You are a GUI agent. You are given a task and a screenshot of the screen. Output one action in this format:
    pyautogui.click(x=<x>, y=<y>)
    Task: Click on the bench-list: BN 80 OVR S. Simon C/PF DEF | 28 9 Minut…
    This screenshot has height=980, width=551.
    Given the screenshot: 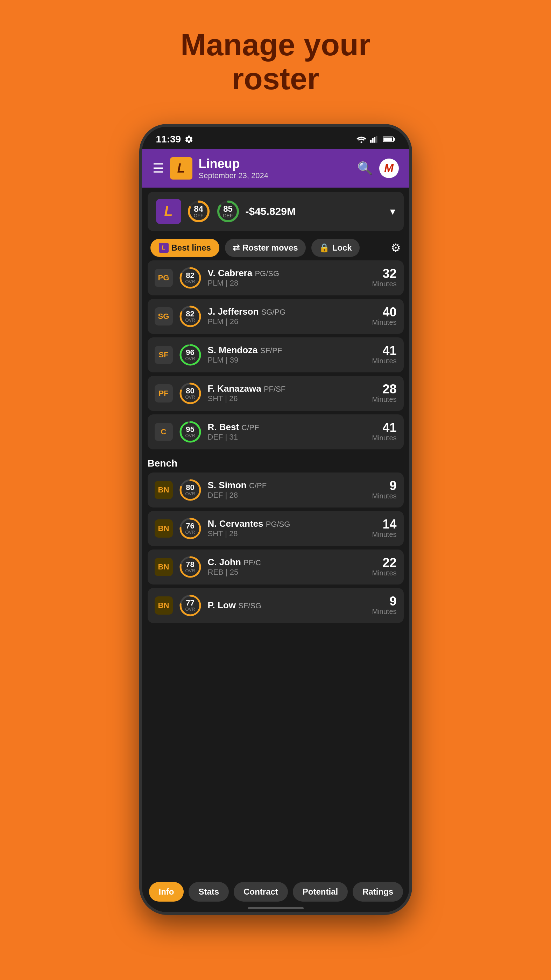 What is the action you would take?
    pyautogui.click(x=276, y=548)
    